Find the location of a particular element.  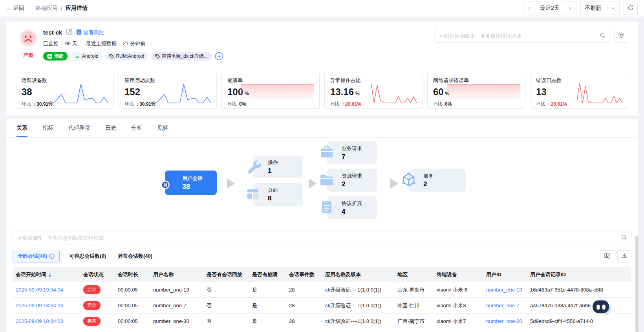

cell-region: 韩国-仁川 is located at coordinates (414, 306).